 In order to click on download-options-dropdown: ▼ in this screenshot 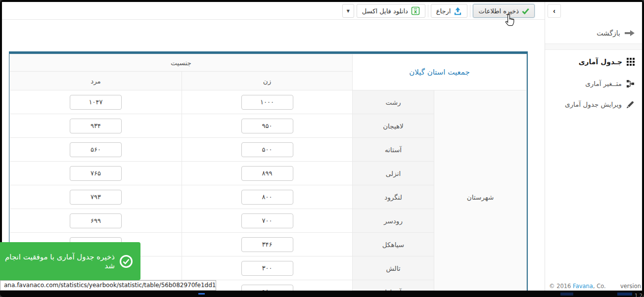, I will do `click(348, 11)`.